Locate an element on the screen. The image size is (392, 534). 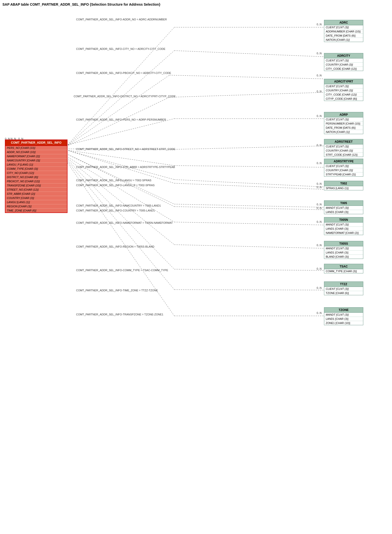
table-t005s-title: T005S is located at coordinates (344, 244).